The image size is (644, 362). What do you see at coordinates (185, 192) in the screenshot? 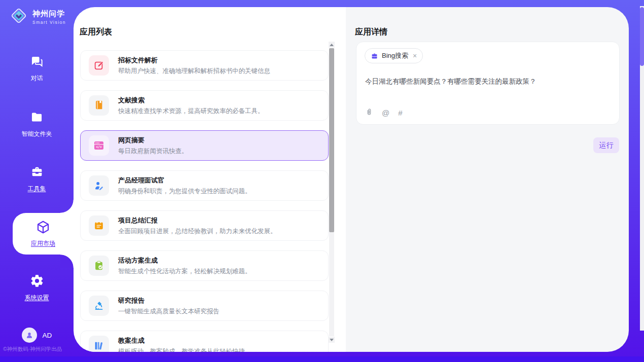
I see `app-card-description: 明确身份和职责，为您提供专业性的面试问题。` at bounding box center [185, 192].